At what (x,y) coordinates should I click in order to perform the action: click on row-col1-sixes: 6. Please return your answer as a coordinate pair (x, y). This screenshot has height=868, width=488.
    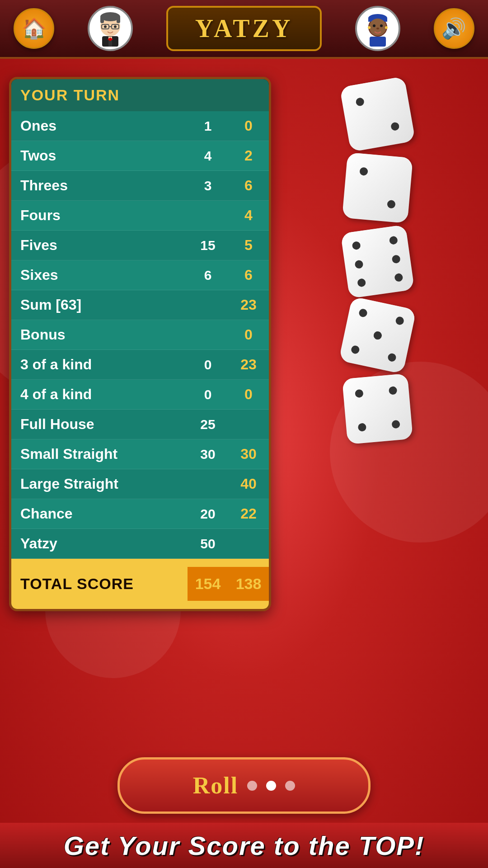
    Looking at the image, I should click on (208, 275).